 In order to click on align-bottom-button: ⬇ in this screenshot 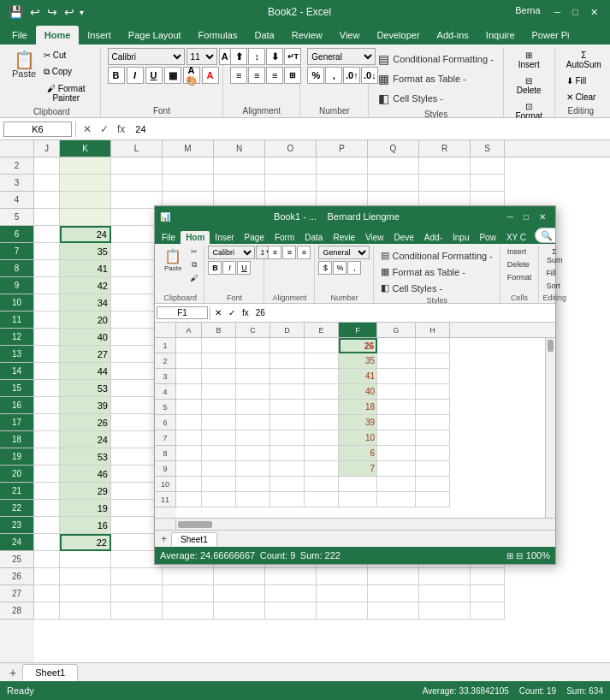, I will do `click(275, 56)`.